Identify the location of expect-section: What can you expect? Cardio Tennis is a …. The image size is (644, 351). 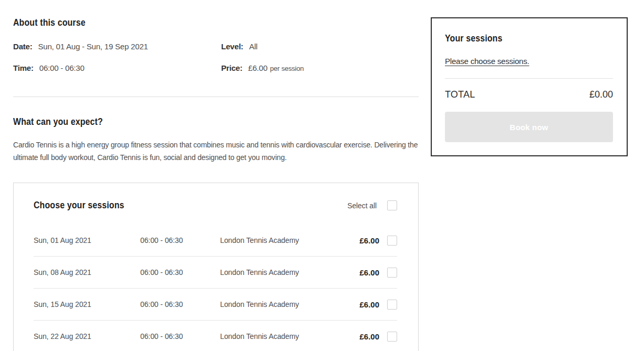
(216, 140).